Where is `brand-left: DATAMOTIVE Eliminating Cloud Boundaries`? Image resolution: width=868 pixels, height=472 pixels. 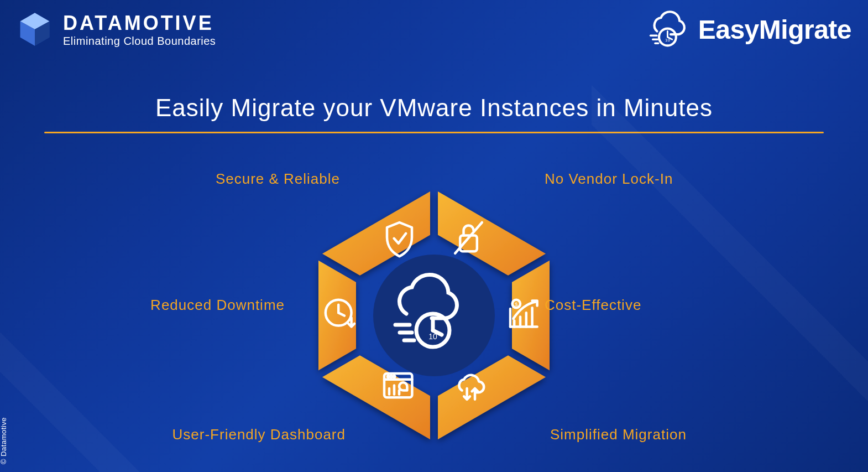
brand-left: DATAMOTIVE Eliminating Cloud Boundaries is located at coordinates (116, 29).